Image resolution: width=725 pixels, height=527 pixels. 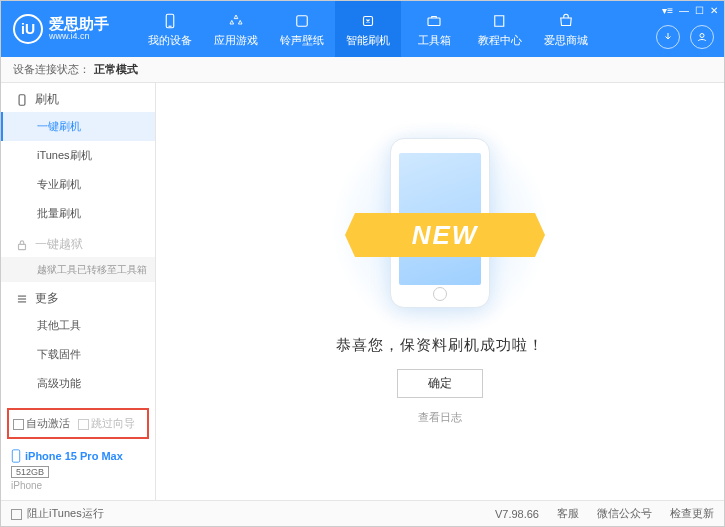 I want to click on nav-ringtones: 铃声壁纸, so click(x=302, y=29).